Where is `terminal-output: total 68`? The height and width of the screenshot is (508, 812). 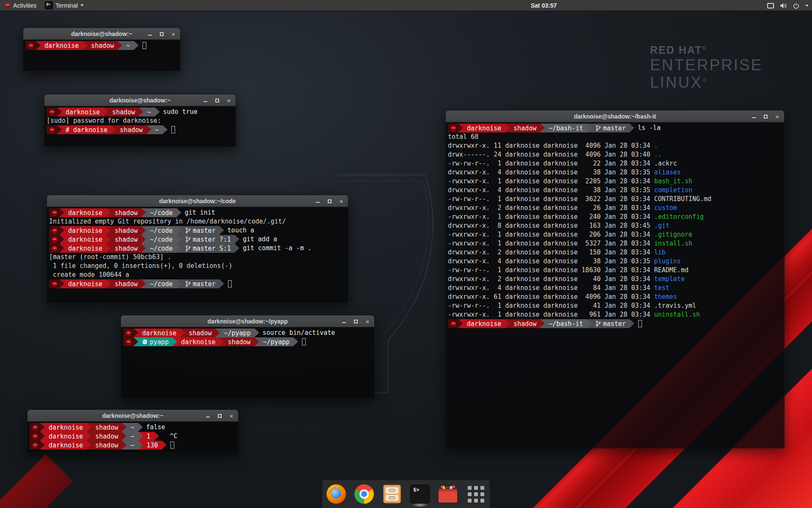
terminal-output: total 68 is located at coordinates (463, 137).